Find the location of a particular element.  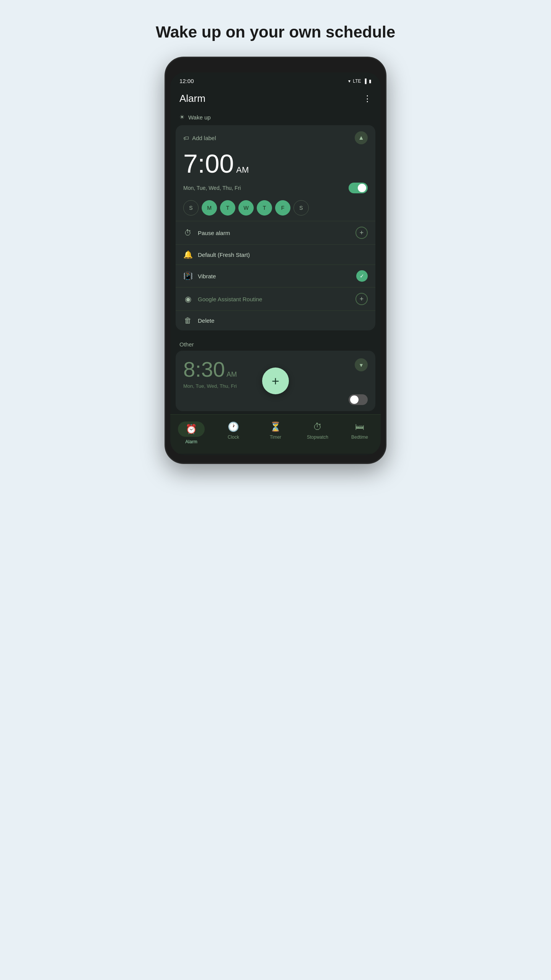

day-thursday: T is located at coordinates (264, 208).